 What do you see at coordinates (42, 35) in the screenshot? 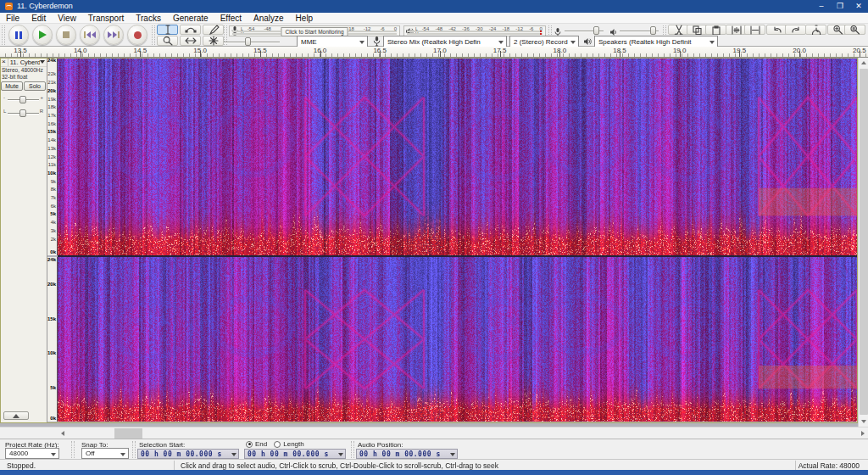
I see `play-button` at bounding box center [42, 35].